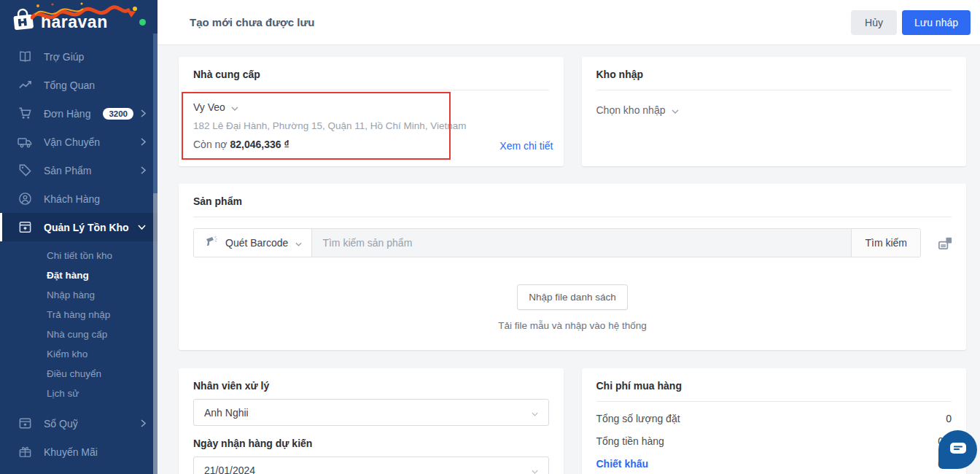 The height and width of the screenshot is (474, 980). What do you see at coordinates (210, 144) in the screenshot?
I see `debt-label: Còn nợ` at bounding box center [210, 144].